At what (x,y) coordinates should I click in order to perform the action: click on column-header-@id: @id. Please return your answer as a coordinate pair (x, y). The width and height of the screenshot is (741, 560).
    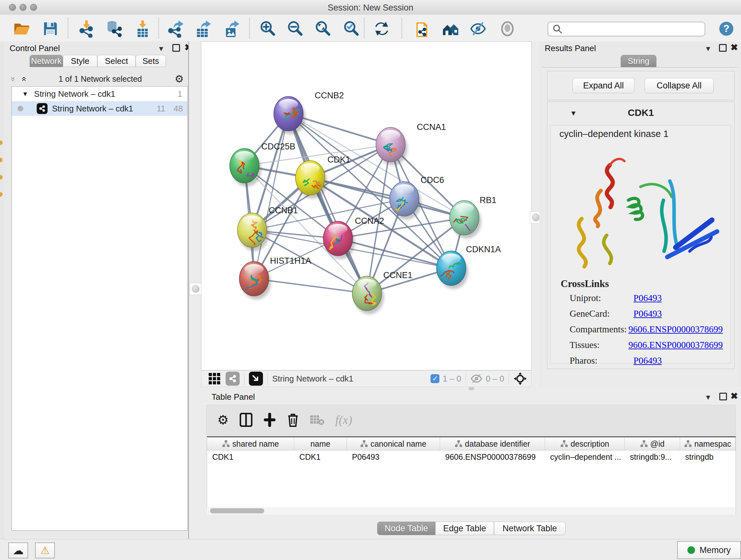
    Looking at the image, I should click on (653, 444).